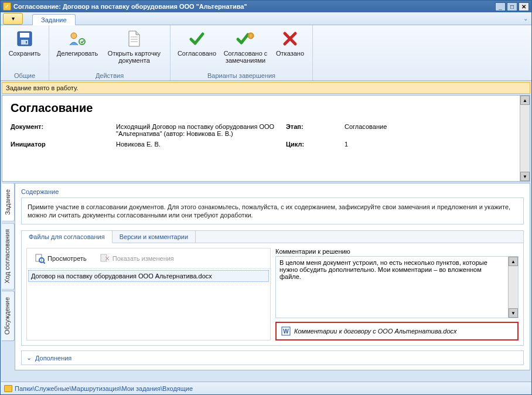 This screenshot has width=532, height=395. Describe the element at coordinates (241, 53) in the screenshot. I see `ribbon-group-complete: Согласовано ! Согласовано с замечаниями …` at that location.